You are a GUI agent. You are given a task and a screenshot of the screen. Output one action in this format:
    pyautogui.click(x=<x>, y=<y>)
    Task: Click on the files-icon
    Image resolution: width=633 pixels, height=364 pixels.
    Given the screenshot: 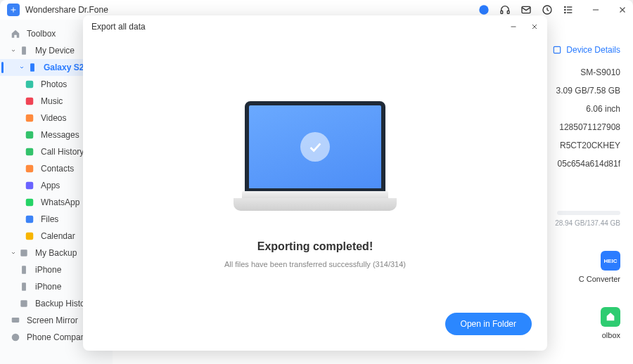 What is the action you would take?
    pyautogui.click(x=30, y=219)
    